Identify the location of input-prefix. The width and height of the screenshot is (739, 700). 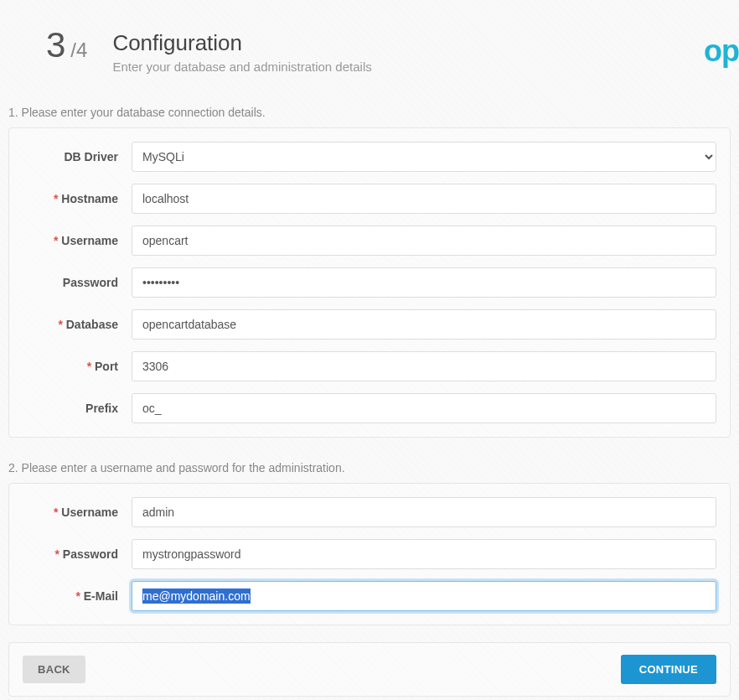
(424, 408).